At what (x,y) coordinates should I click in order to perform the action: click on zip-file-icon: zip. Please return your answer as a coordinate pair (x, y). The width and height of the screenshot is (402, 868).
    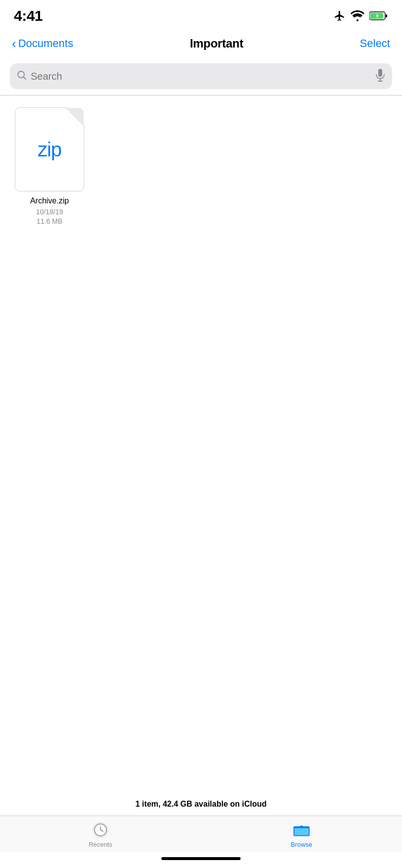
    Looking at the image, I should click on (50, 149).